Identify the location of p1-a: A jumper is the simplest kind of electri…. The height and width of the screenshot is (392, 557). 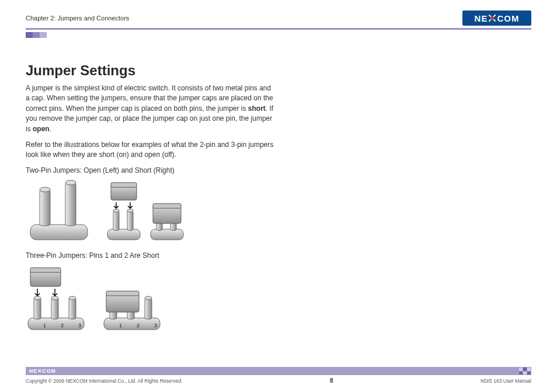
(149, 98).